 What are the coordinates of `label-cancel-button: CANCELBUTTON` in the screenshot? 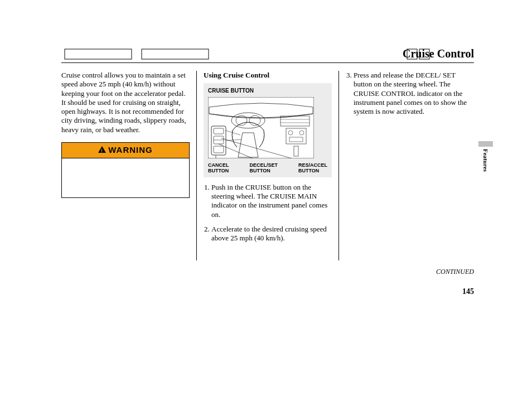 It's located at (219, 168).